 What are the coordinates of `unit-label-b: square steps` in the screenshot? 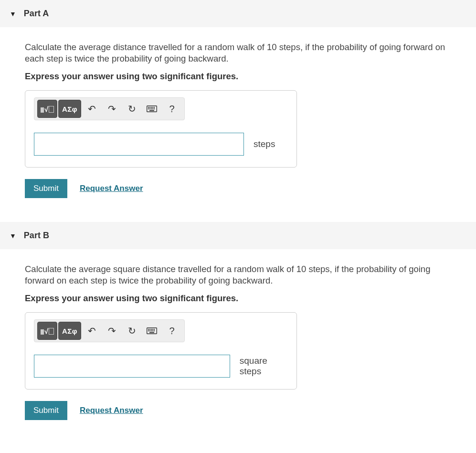 It's located at (264, 366).